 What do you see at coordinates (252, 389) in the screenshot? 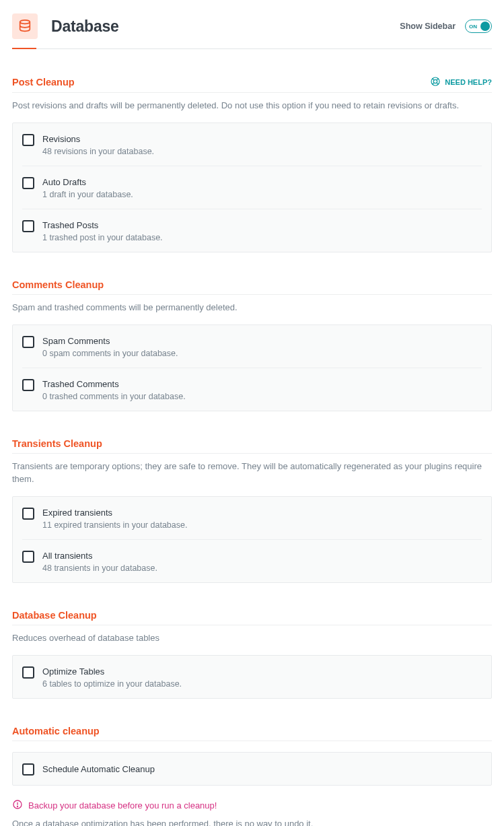
I see `option-trashed-comments: Trashed Comments 0 trashed comments in y…` at bounding box center [252, 389].